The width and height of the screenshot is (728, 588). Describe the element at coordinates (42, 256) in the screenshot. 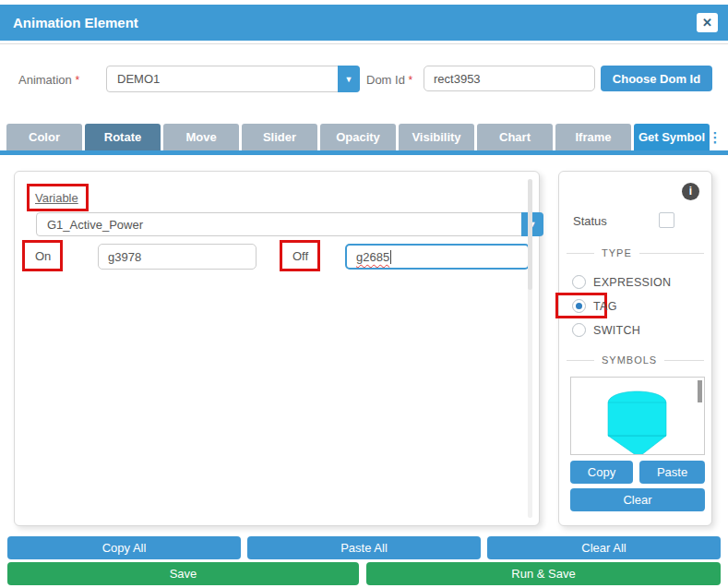

I see `on-label: On` at that location.